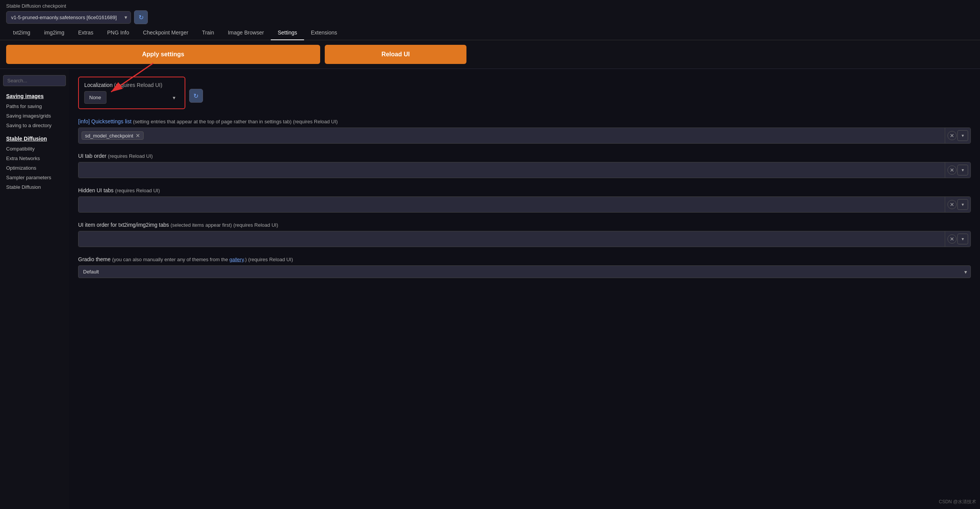 The height and width of the screenshot is (509, 980). I want to click on hidden-ui-tabs-group: Hidden UI tabs (requires Reload UI) ✕ ▾, so click(525, 200).